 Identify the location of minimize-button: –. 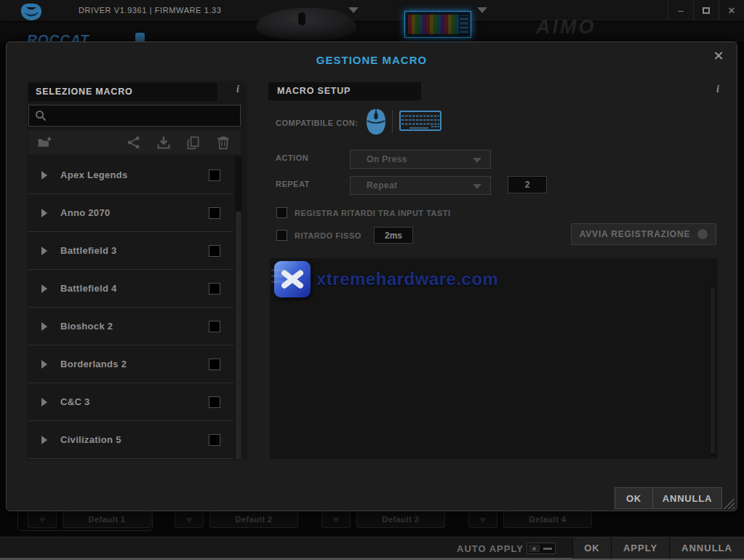
(681, 10).